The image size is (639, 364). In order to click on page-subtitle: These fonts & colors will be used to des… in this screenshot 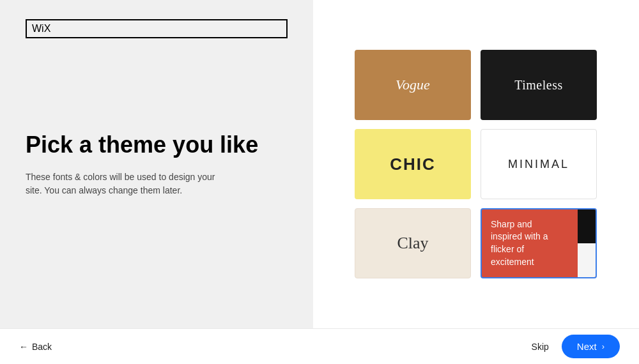, I will do `click(128, 184)`.